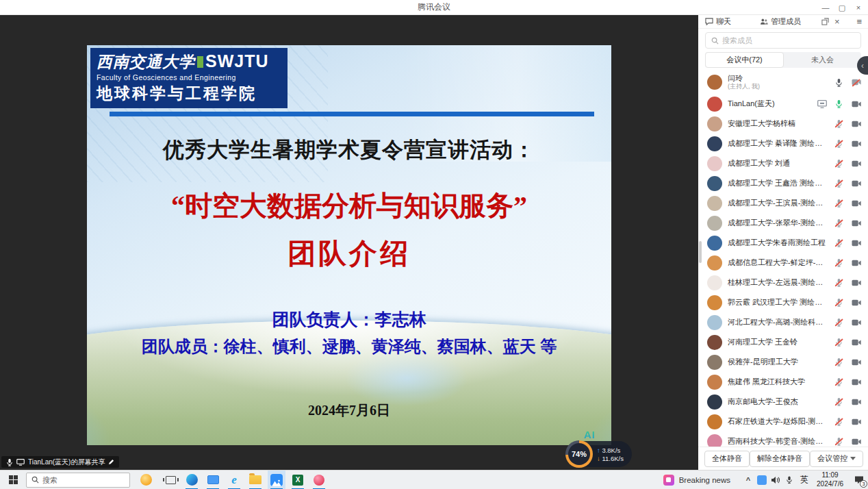 Image resolution: width=868 pixels, height=489 pixels. What do you see at coordinates (783, 382) in the screenshot?
I see `member-row: 焦建伟 黑龙江科技大学` at bounding box center [783, 382].